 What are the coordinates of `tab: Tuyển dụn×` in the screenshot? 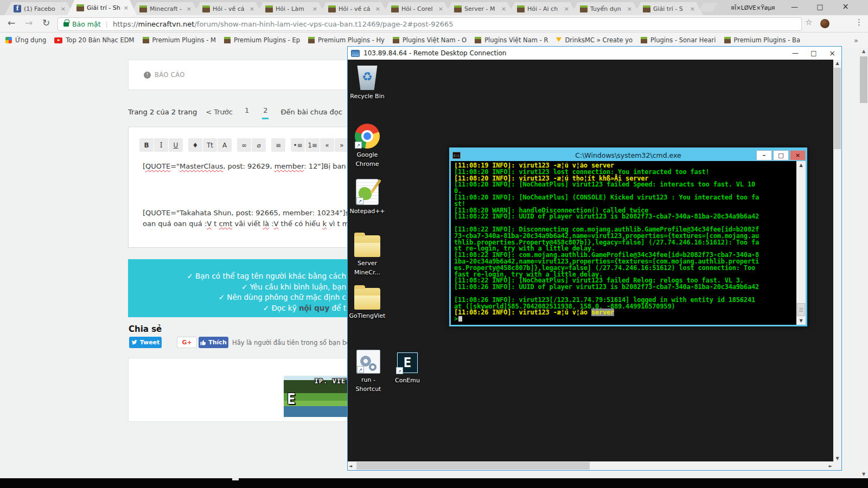 It's located at (605, 9).